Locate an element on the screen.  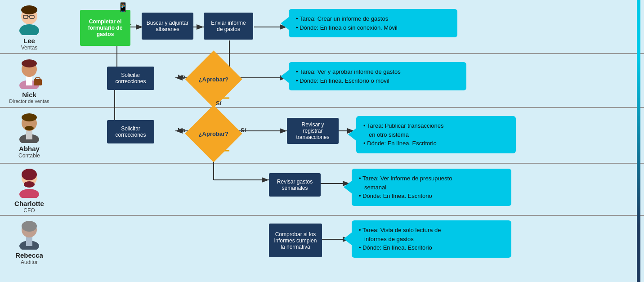
callout-abhay: • Tarea: Publicar transacciones en otro … is located at coordinates (436, 135).